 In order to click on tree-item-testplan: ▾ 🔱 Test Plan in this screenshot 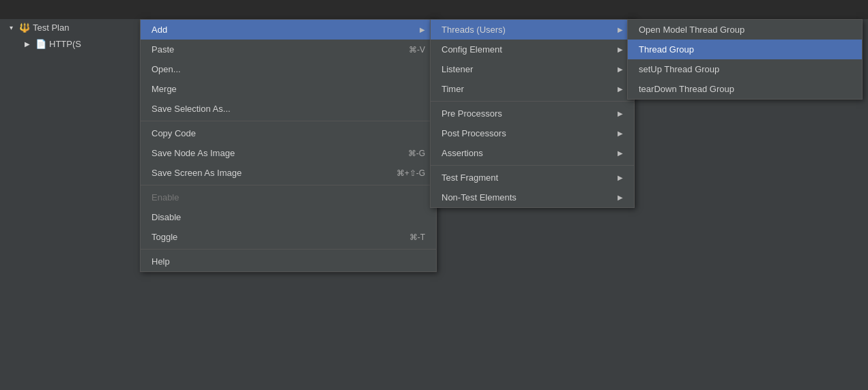, I will do `click(68, 27)`.